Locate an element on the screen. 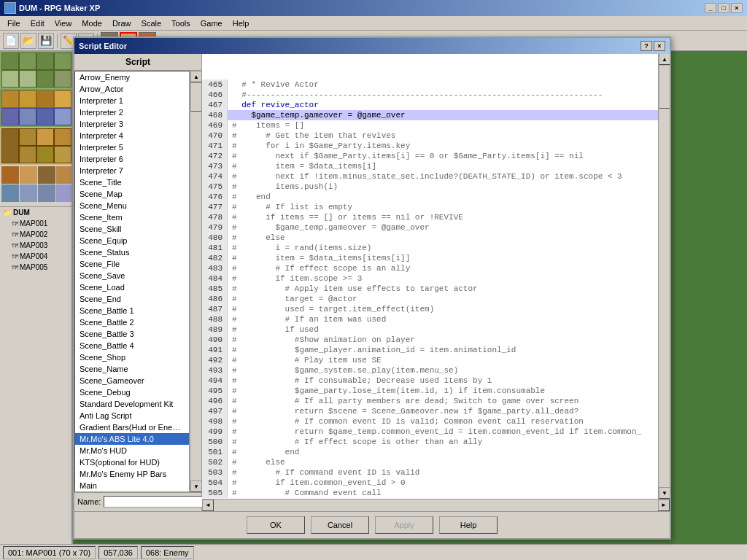 This screenshot has height=560, width=747. code-scroll-track is located at coordinates (664, 276).